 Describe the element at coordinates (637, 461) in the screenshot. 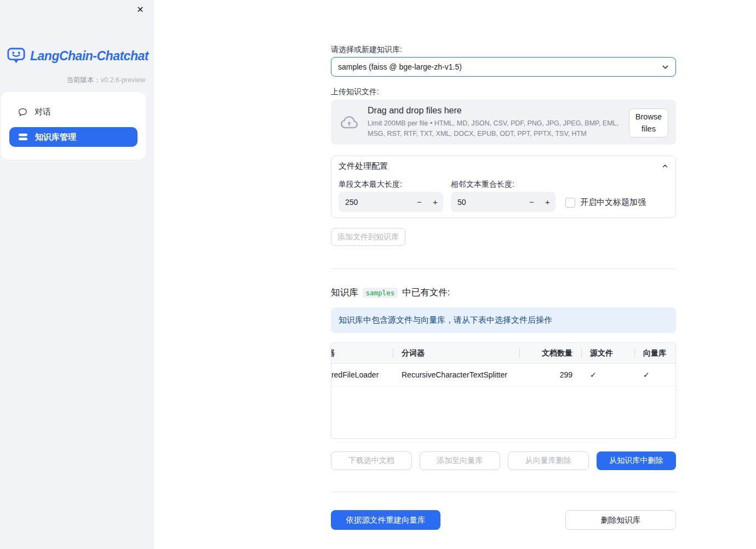

I see `delete-from-kb-button: 从知识库中删除` at that location.